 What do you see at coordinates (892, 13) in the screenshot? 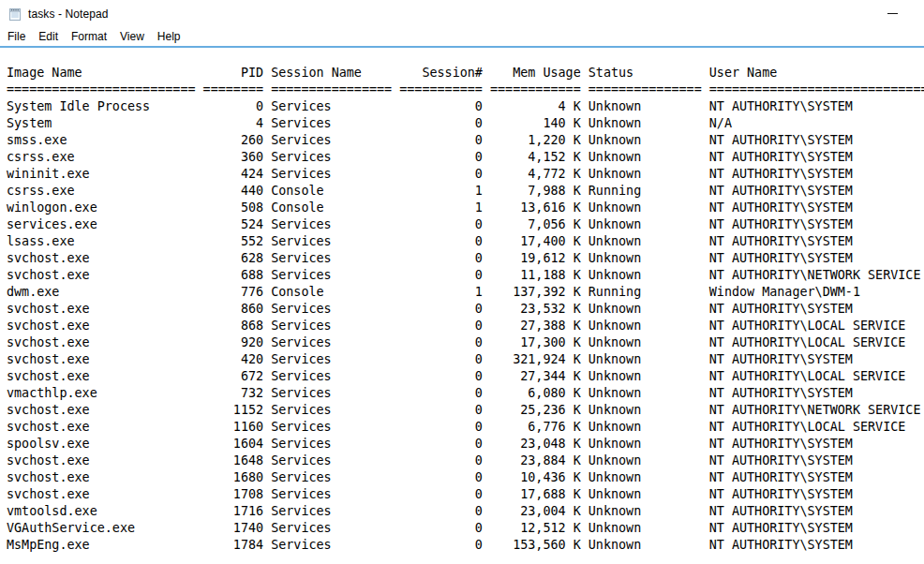
I see `minimize-button` at bounding box center [892, 13].